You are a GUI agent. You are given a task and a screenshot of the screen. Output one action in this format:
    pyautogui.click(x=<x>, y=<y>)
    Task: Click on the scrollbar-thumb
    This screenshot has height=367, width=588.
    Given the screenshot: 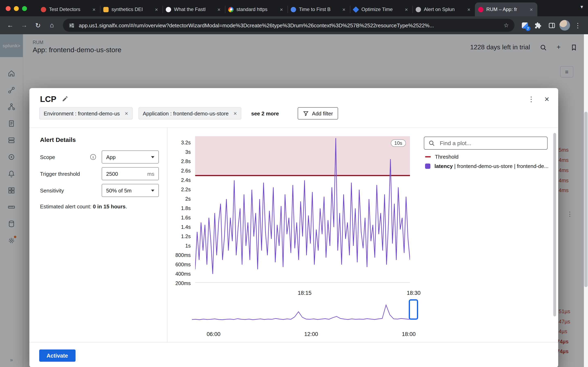 What is the action you would take?
    pyautogui.click(x=586, y=200)
    